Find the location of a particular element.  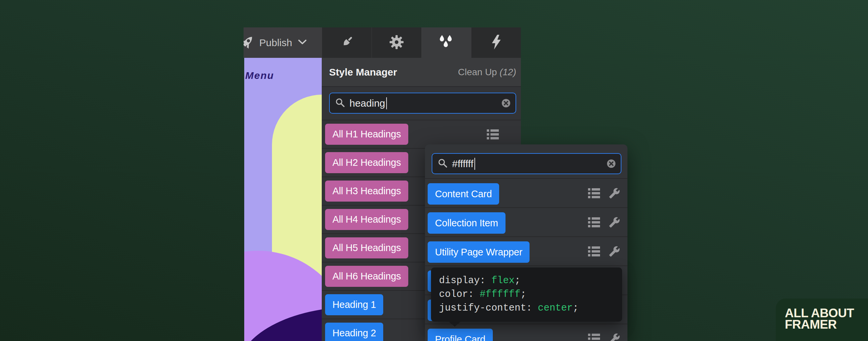

style-tag: All H2 Headings is located at coordinates (367, 163).